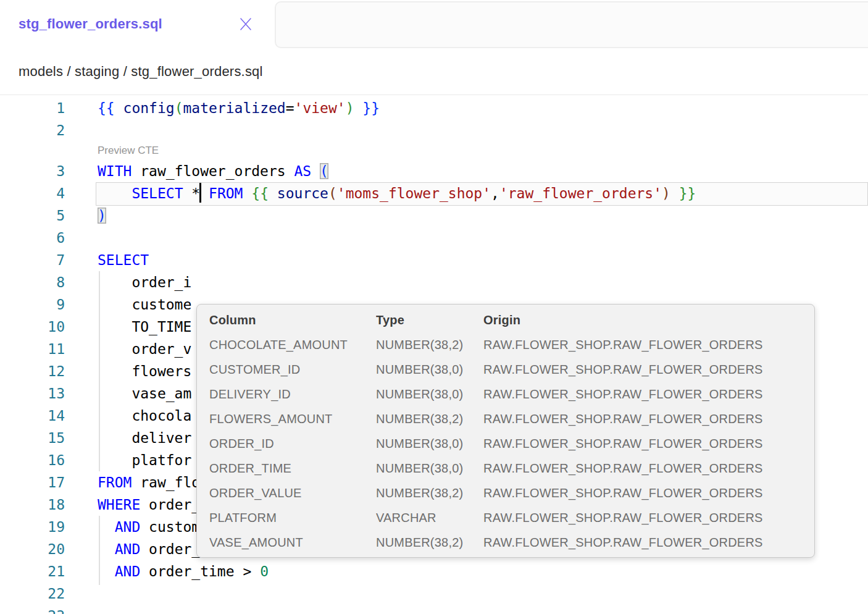  I want to click on line-number: 5, so click(32, 216).